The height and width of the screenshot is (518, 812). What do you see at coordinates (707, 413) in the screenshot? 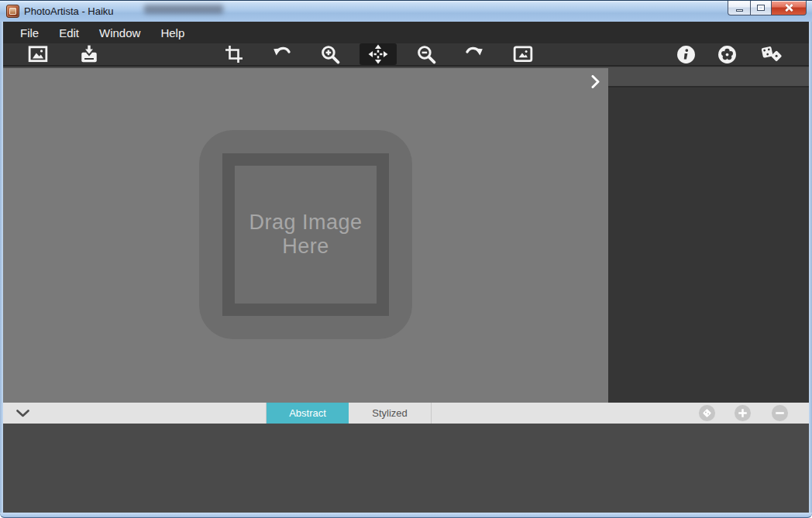
I see `random-preset-button` at bounding box center [707, 413].